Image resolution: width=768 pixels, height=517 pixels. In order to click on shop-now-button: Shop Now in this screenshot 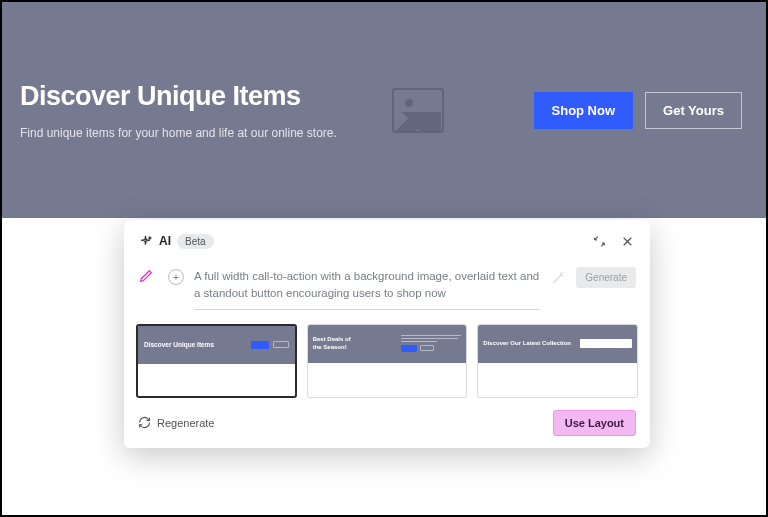, I will do `click(584, 110)`.